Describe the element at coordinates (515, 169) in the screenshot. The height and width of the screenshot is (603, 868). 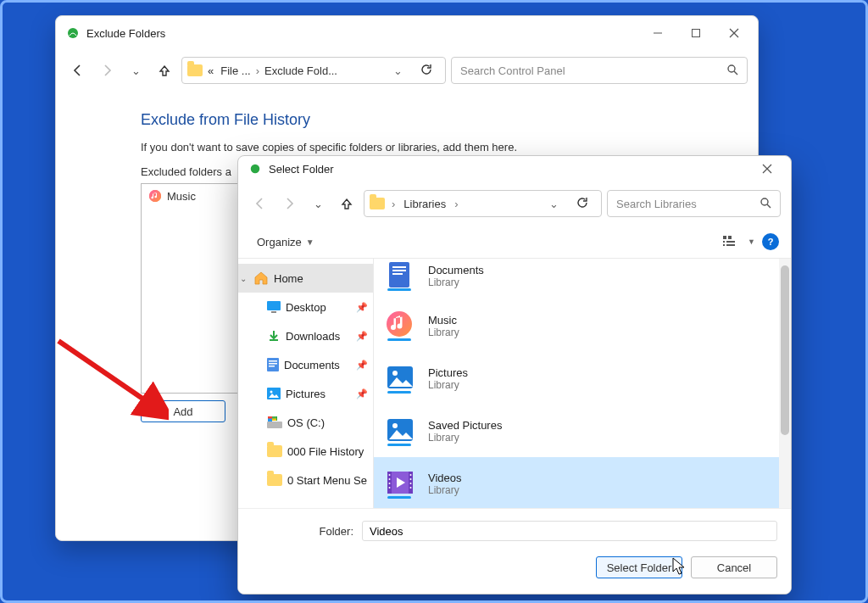
I see `dialog-titlebar: Select Folder` at that location.